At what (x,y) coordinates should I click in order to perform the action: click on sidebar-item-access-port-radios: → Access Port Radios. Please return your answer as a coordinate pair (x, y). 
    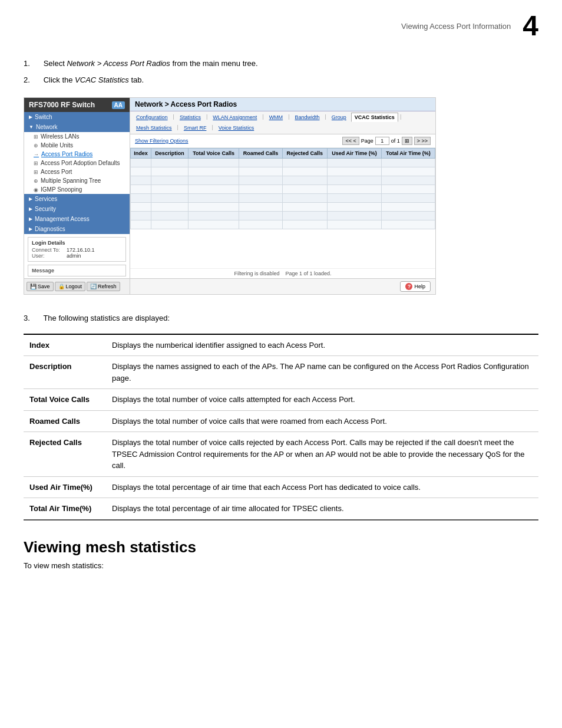
    Looking at the image, I should click on (77, 154).